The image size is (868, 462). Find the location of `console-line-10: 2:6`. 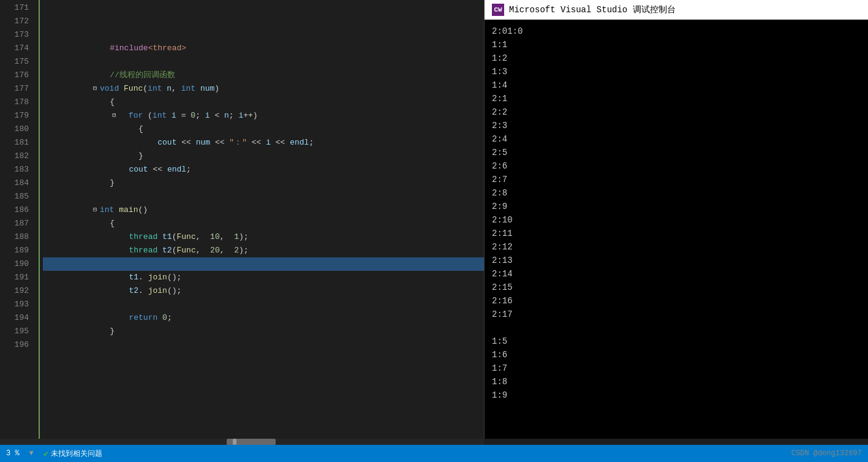

console-line-10: 2:6 is located at coordinates (676, 166).